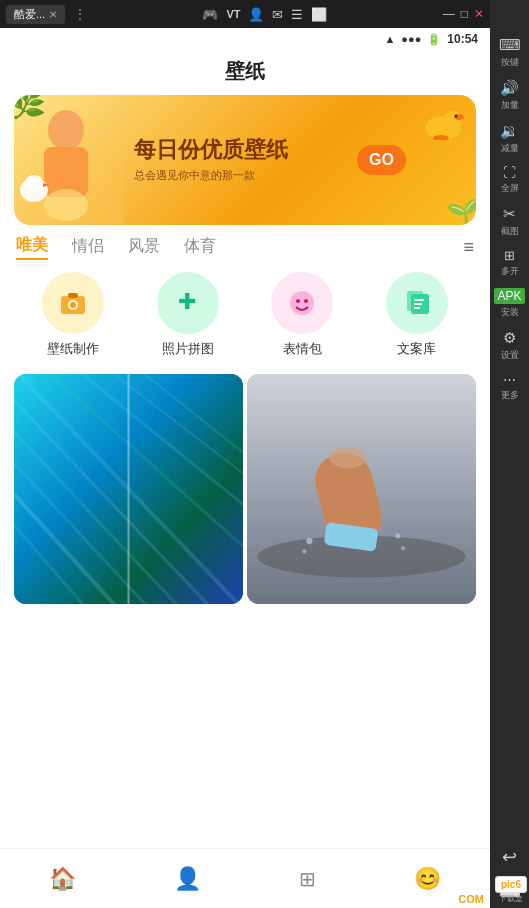 This screenshot has height=908, width=529. What do you see at coordinates (510, 180) in the screenshot?
I see `quick-fullscreen: ⛶ 全屏` at bounding box center [510, 180].